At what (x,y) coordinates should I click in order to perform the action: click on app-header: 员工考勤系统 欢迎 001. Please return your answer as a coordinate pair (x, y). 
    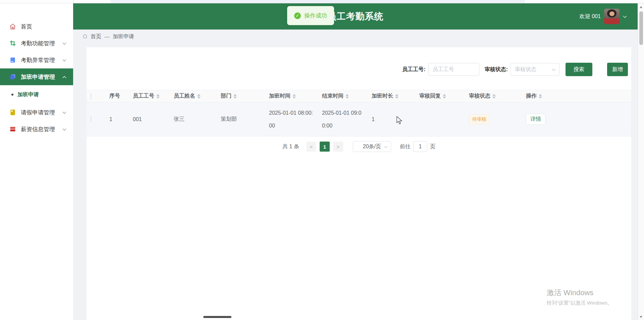
    Looking at the image, I should click on (356, 16).